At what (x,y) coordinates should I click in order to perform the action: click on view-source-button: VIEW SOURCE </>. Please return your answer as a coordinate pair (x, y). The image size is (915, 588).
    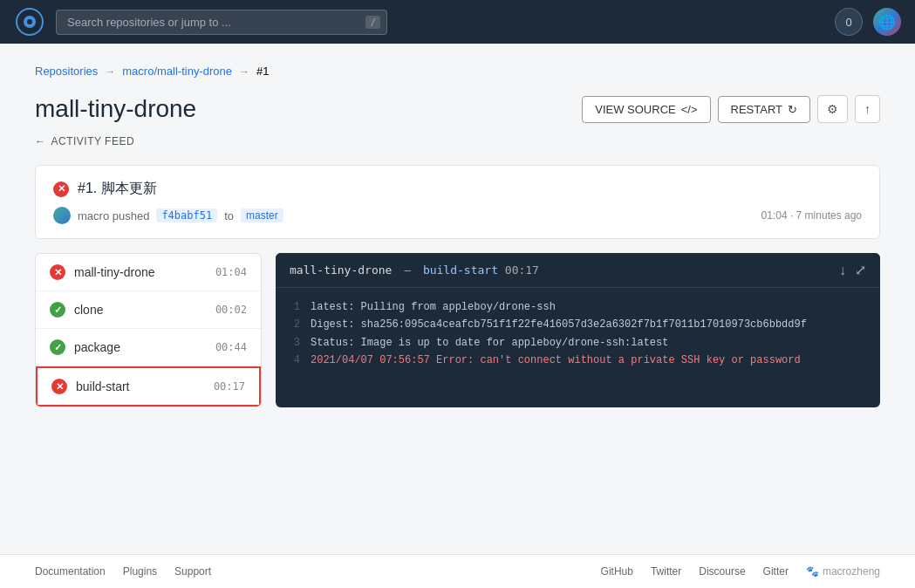
    Looking at the image, I should click on (645, 110).